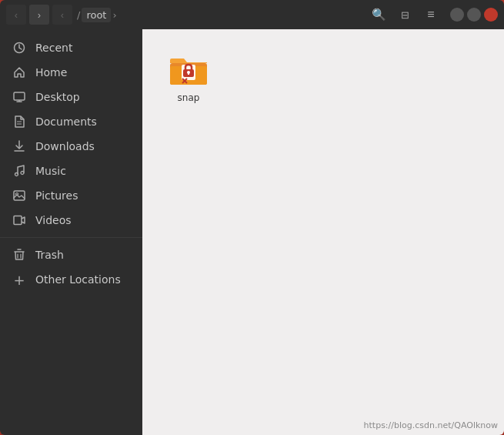 Image resolution: width=504 pixels, height=435 pixels. Describe the element at coordinates (71, 146) in the screenshot. I see `sidebar-item-downloads: Downloads` at that location.